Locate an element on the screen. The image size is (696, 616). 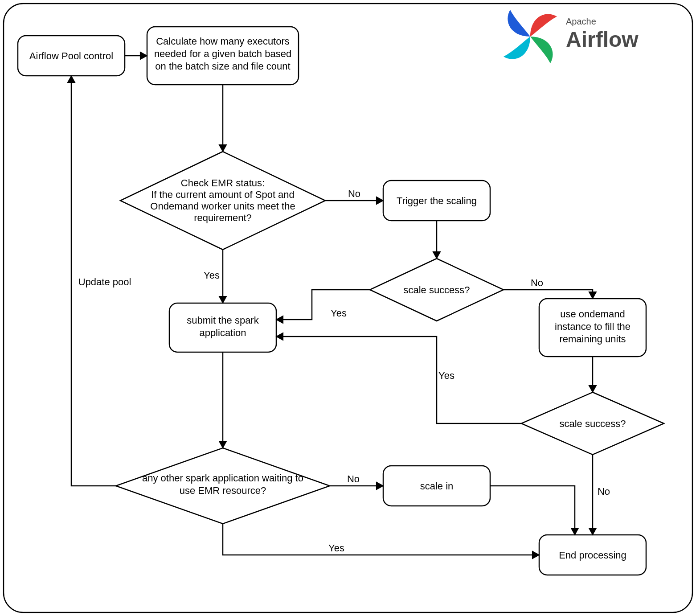
node-airflow-pool-control: Airflow Pool control is located at coordinates (71, 56).